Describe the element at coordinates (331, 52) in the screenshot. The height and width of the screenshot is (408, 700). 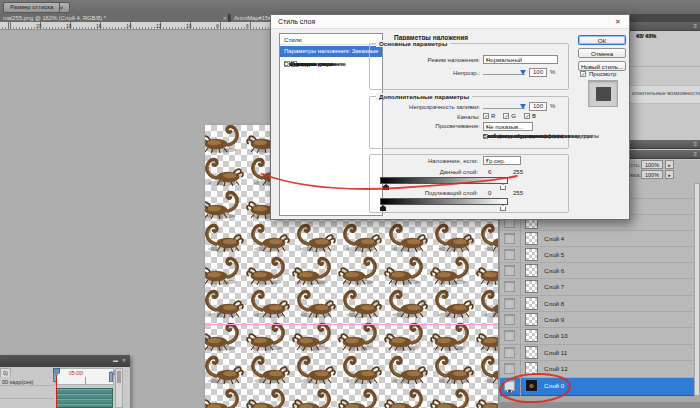
I see `styles-list-selected-item: Параметры наложения: Заказные` at that location.